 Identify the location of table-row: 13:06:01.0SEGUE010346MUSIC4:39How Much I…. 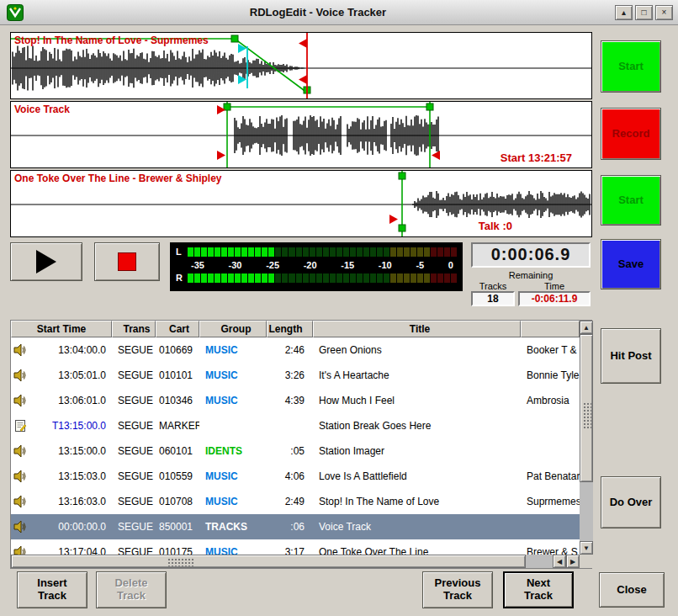
(295, 401).